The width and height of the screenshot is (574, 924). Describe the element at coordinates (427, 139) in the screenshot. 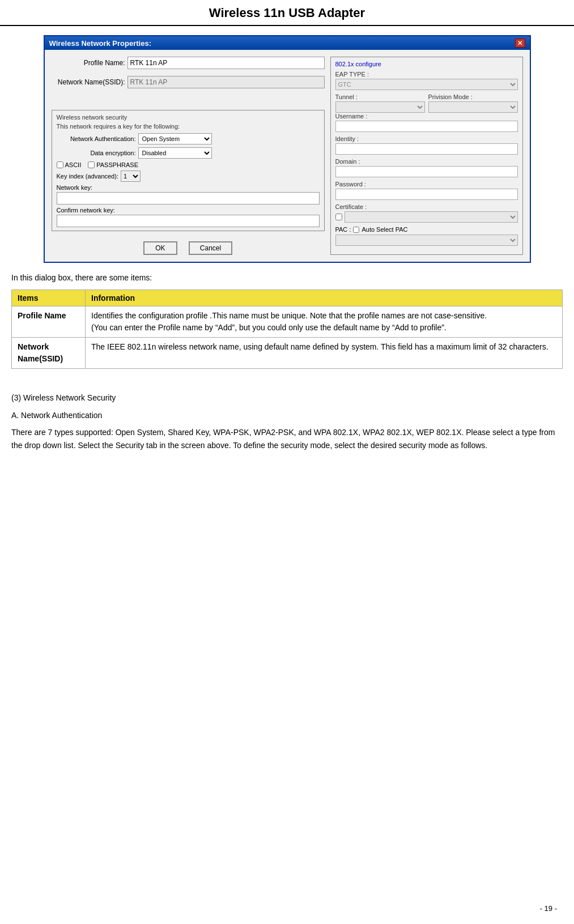

I see `identity-label: Identity :` at that location.